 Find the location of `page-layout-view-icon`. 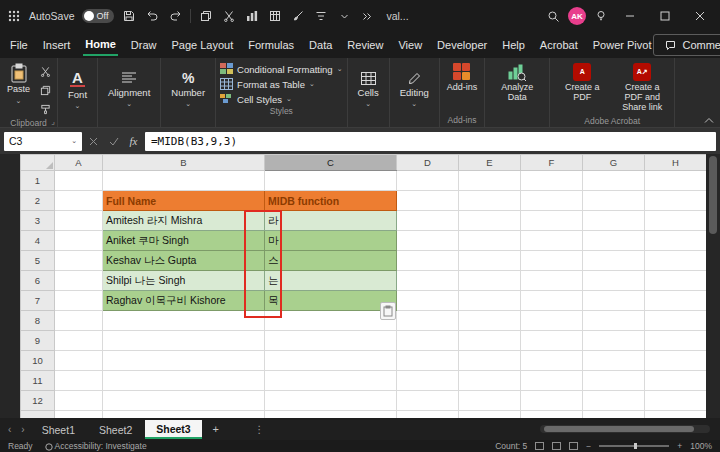

page-layout-view-icon is located at coordinates (556, 446).